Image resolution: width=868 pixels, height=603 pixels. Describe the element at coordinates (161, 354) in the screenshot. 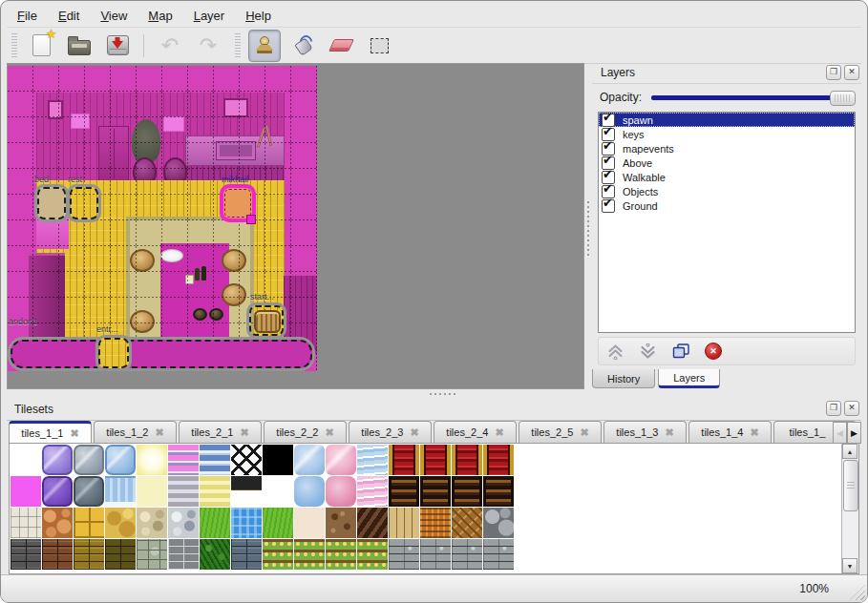

I see `map-object-andor` at that location.